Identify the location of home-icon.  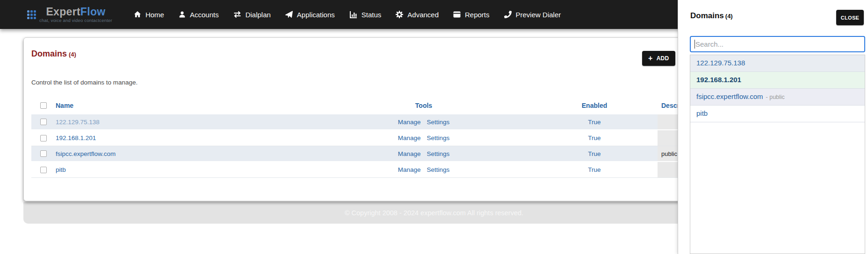
(137, 14).